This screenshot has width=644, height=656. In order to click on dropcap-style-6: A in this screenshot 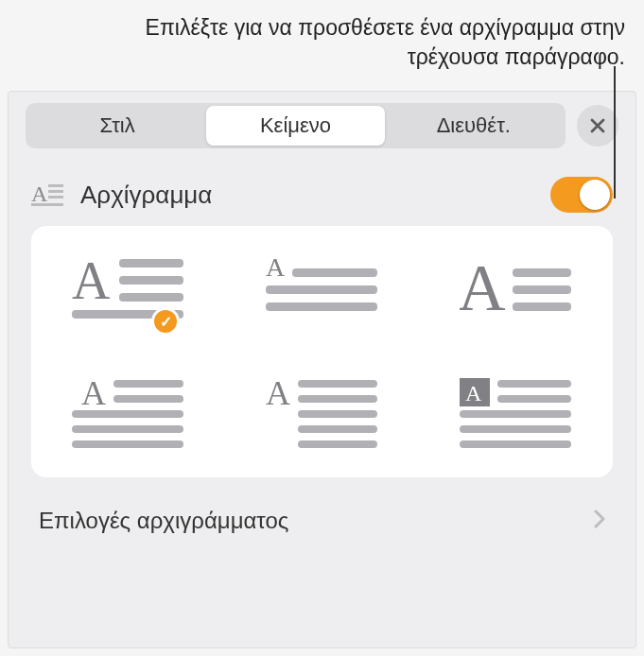, I will do `click(516, 413)`.